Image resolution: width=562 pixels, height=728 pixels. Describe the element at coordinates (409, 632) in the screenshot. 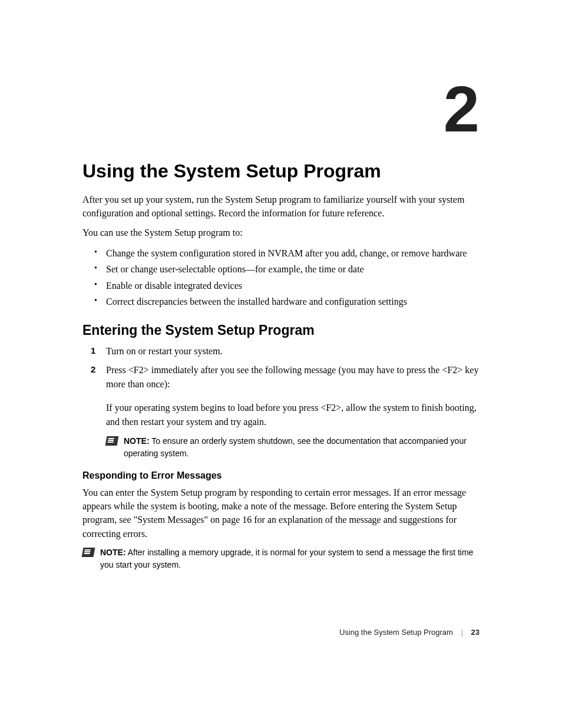

I see `page-footer: Using the System Setup Program | 23` at that location.